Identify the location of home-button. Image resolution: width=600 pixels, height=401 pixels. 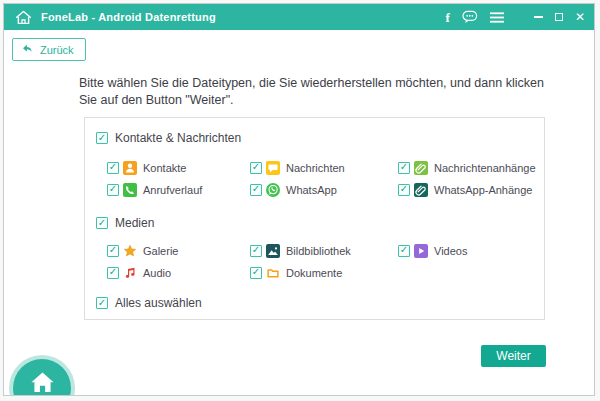
(42, 378).